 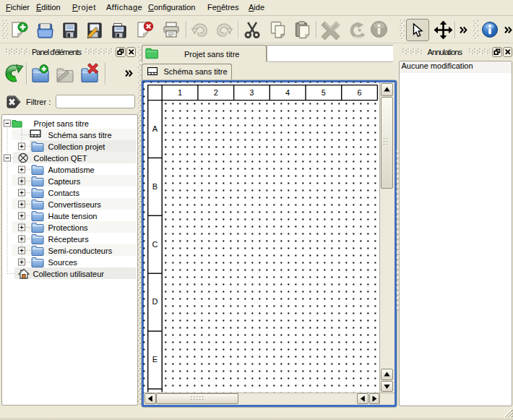 What do you see at coordinates (155, 129) in the screenshot?
I see `svg-text: A` at bounding box center [155, 129].